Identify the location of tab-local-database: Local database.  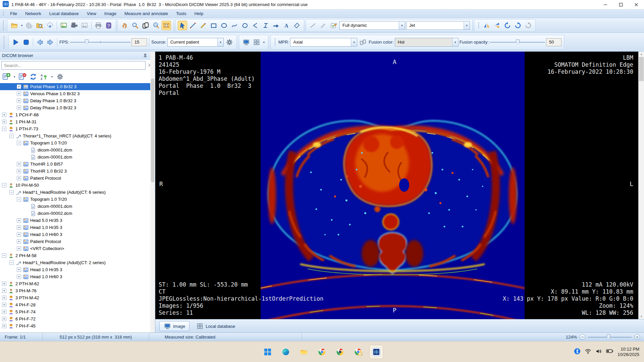
(216, 326).